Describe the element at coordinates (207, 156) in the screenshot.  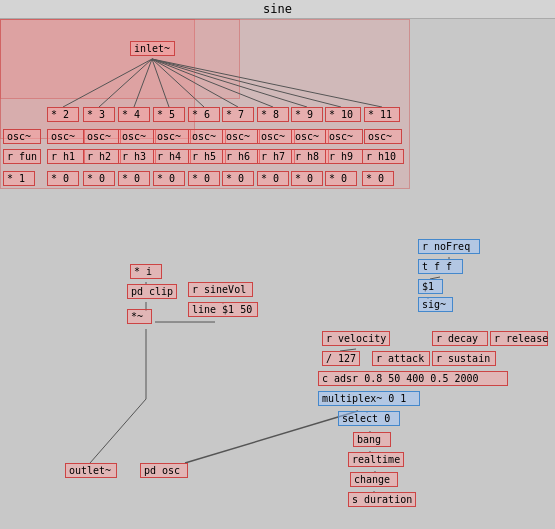
I see `rh5-box: r h5` at that location.